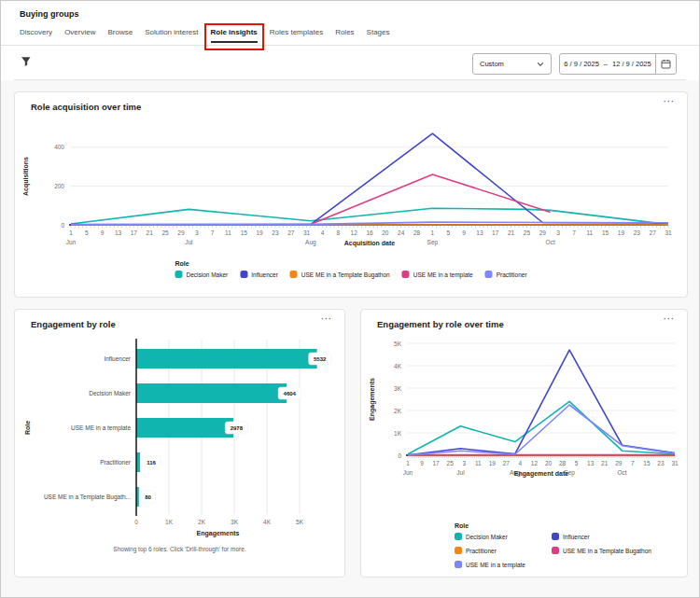 The width and height of the screenshot is (700, 598). What do you see at coordinates (398, 388) in the screenshot?
I see `y-tick-label: 3K` at bounding box center [398, 388].